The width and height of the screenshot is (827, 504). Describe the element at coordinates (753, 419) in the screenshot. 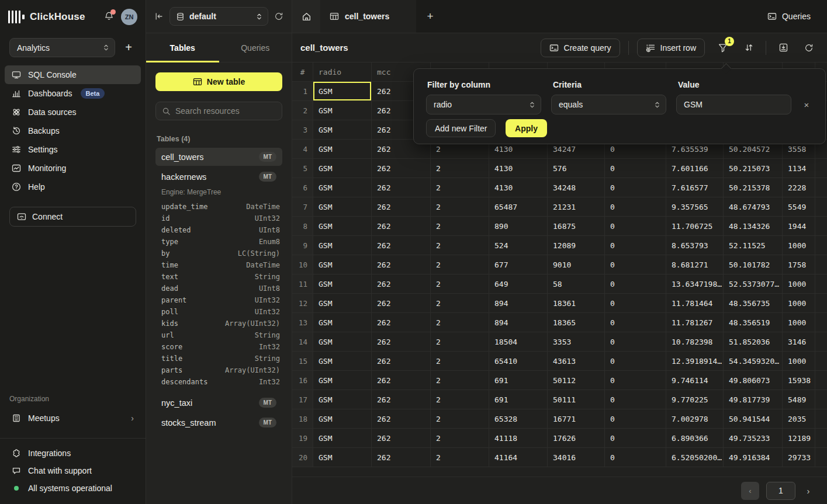

I see `data-cell: 50.941544` at that location.